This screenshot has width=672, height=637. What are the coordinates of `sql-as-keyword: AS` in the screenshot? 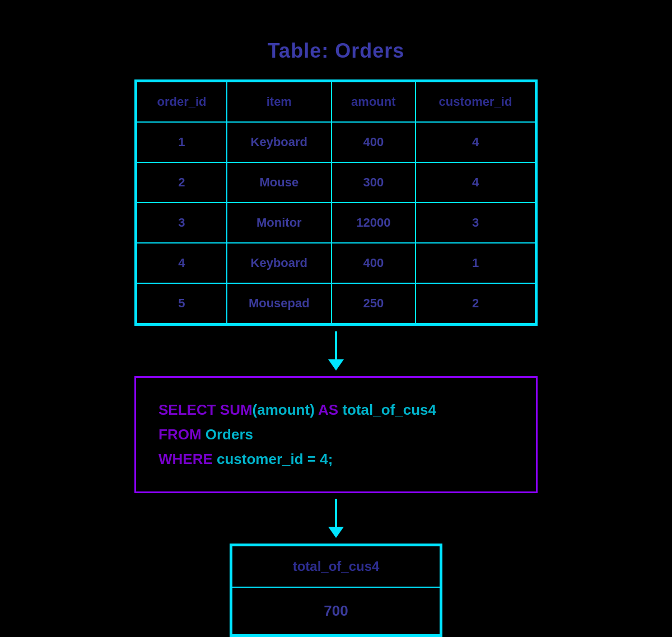 It's located at (329, 410).